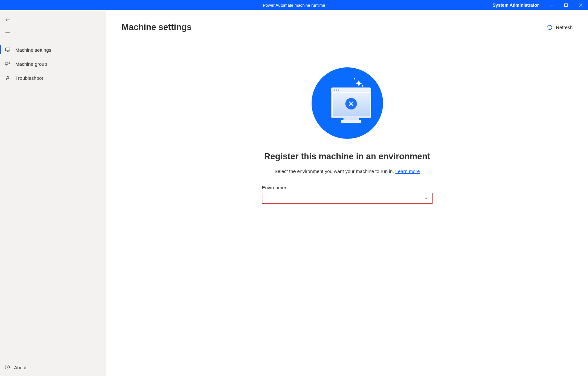 The width and height of the screenshot is (588, 376). What do you see at coordinates (8, 33) in the screenshot?
I see `hamburger-icon` at bounding box center [8, 33].